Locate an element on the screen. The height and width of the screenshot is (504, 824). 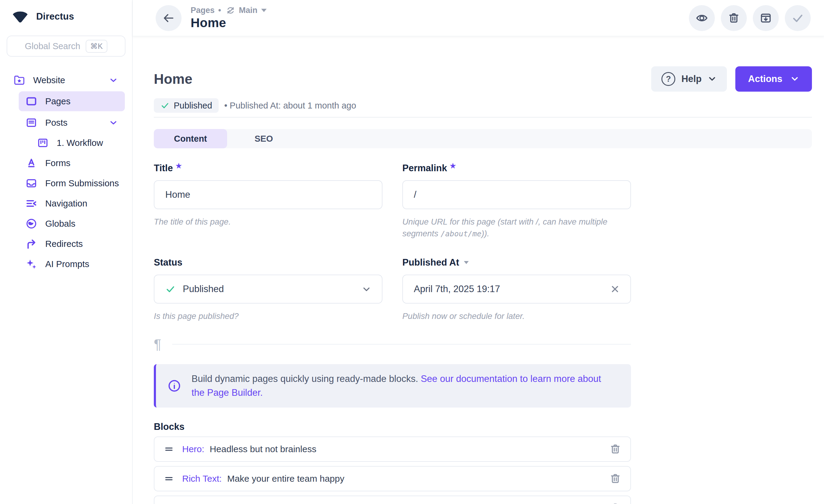
delete-button is located at coordinates (734, 18).